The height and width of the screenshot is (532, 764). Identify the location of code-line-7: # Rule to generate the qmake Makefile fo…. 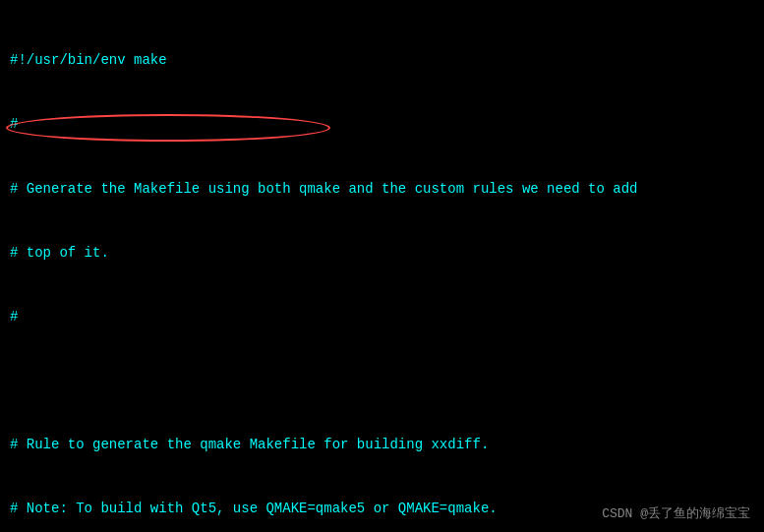
(382, 445).